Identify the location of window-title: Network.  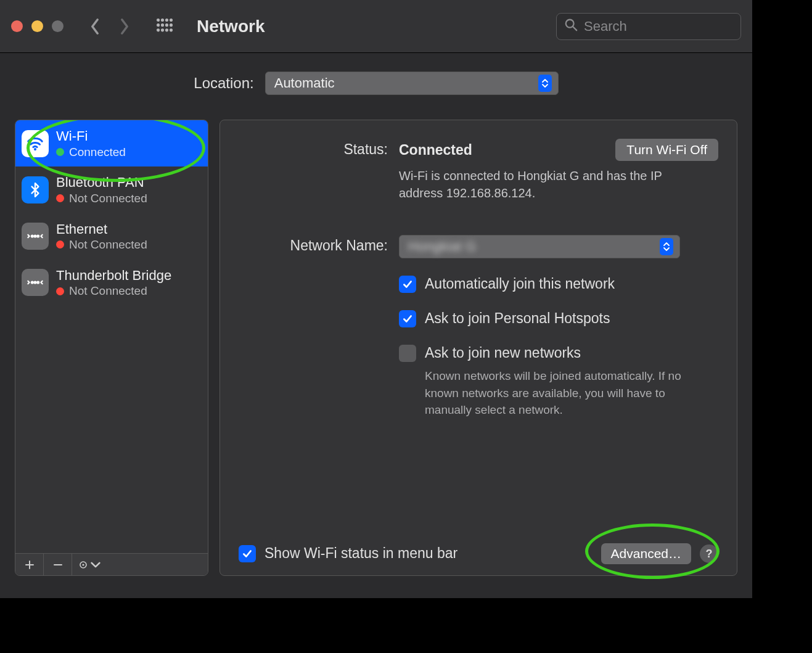
(231, 27).